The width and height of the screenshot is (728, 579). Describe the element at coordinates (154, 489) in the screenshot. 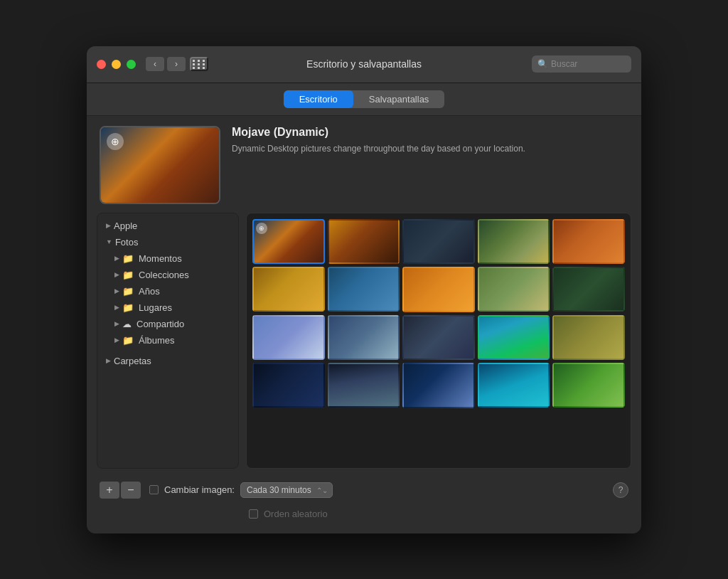

I see `change-image-checkbox` at that location.